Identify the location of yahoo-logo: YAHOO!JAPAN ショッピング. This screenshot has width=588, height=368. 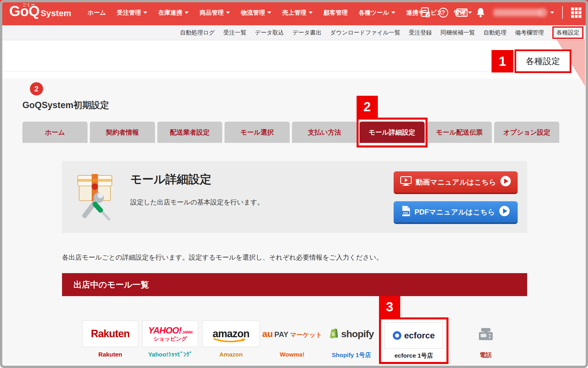
(170, 334).